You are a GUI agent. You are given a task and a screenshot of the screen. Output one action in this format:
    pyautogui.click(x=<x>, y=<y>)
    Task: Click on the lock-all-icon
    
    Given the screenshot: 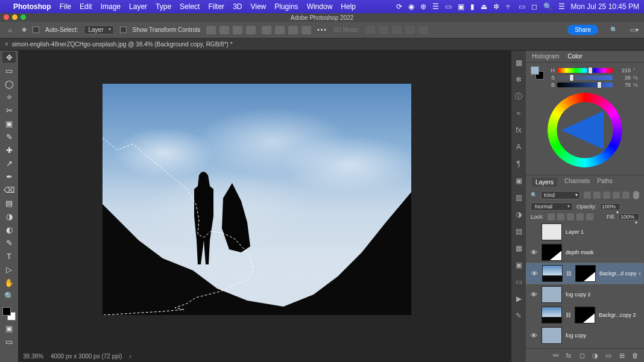 What is the action you would take?
    pyautogui.click(x=590, y=217)
    